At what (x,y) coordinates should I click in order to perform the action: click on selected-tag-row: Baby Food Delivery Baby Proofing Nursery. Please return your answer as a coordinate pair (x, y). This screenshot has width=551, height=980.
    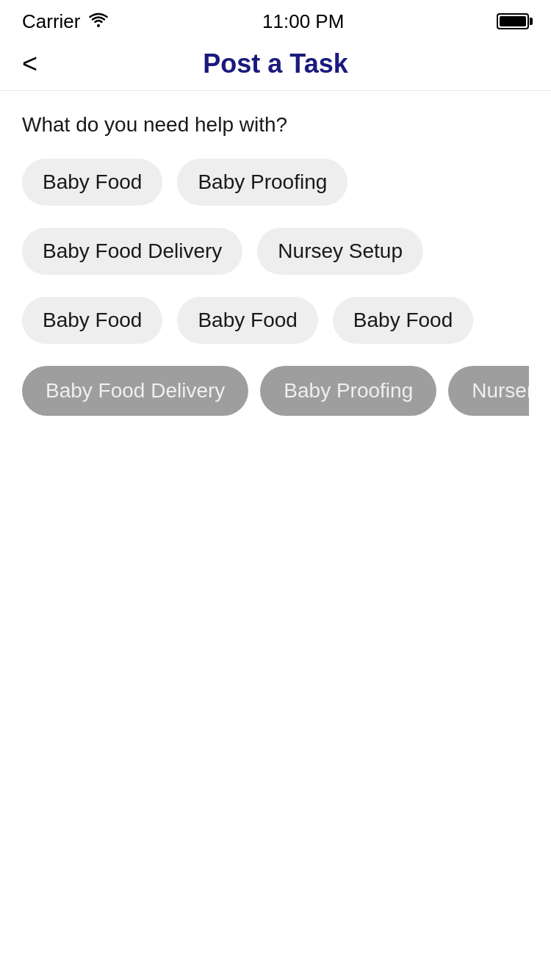
    Looking at the image, I should click on (264, 391).